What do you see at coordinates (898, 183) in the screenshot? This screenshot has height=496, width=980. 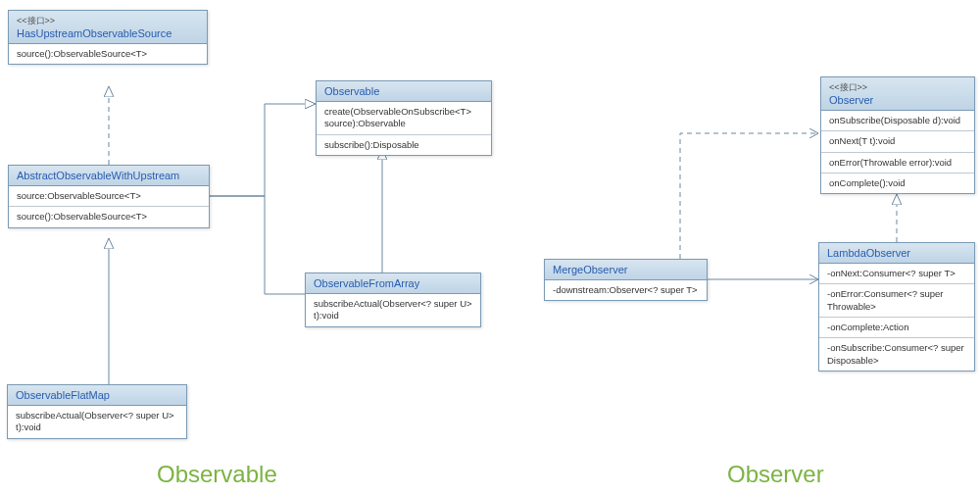 I see `member-row: onComplete():void` at bounding box center [898, 183].